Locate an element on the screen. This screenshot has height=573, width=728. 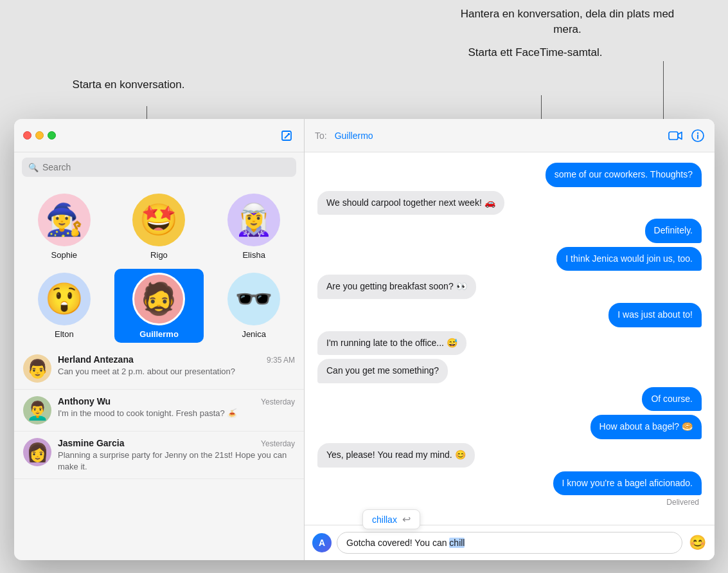
message-bubble-2: Definitely. is located at coordinates (673, 231).